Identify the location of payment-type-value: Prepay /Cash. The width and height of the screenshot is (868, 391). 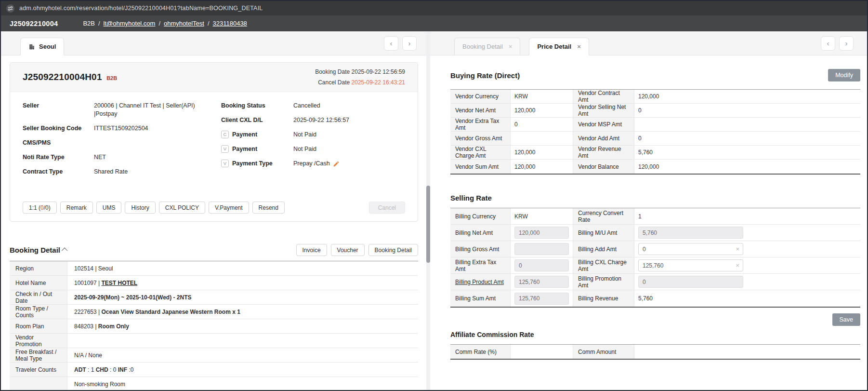
(312, 164).